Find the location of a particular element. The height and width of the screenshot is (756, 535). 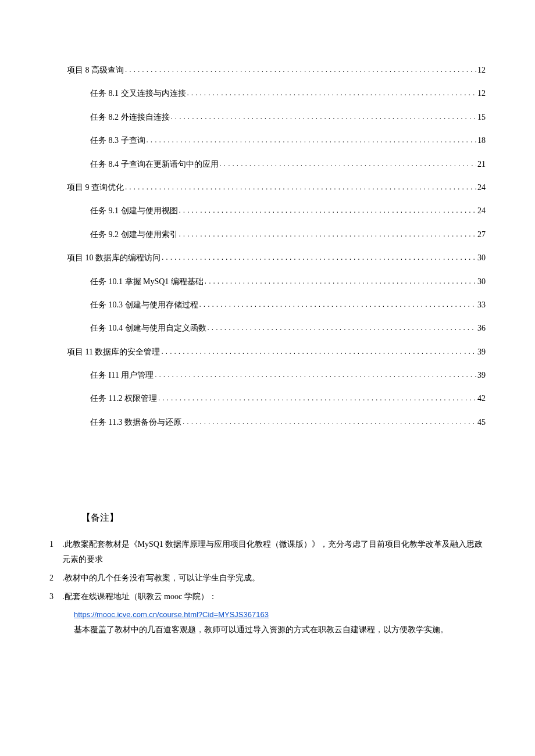

toc-label: 项目 10 数据库的编程访问 is located at coordinates (114, 258).